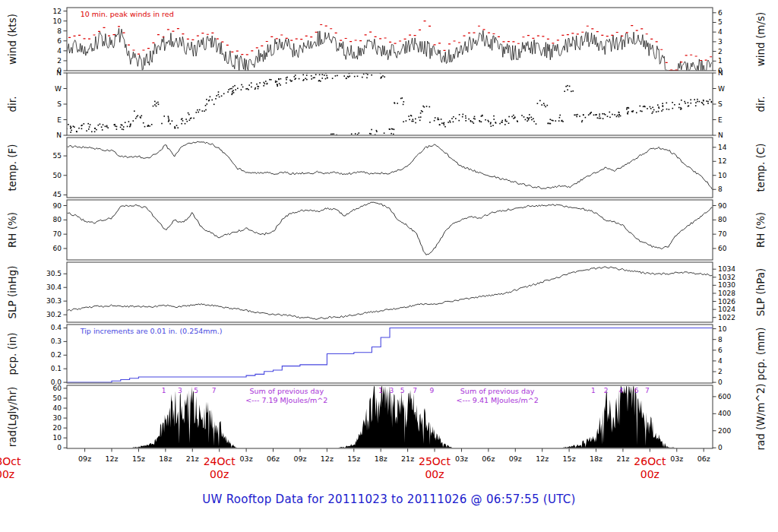  Describe the element at coordinates (720, 120) in the screenshot. I see `svg-text: E` at that location.